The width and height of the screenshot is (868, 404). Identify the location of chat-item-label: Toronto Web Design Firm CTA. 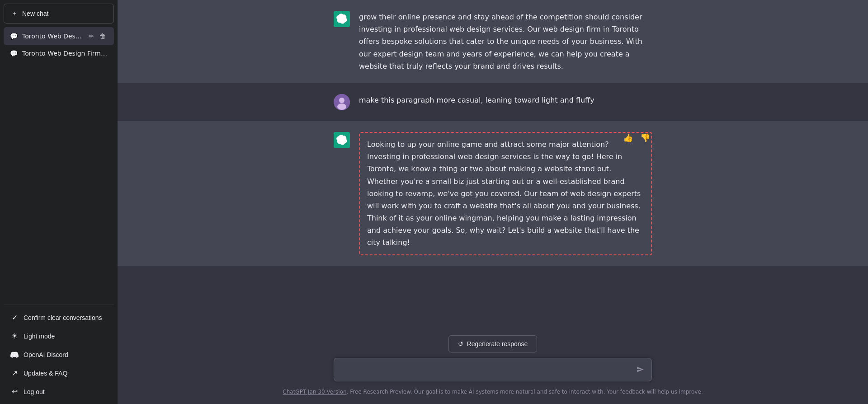
(65, 53).